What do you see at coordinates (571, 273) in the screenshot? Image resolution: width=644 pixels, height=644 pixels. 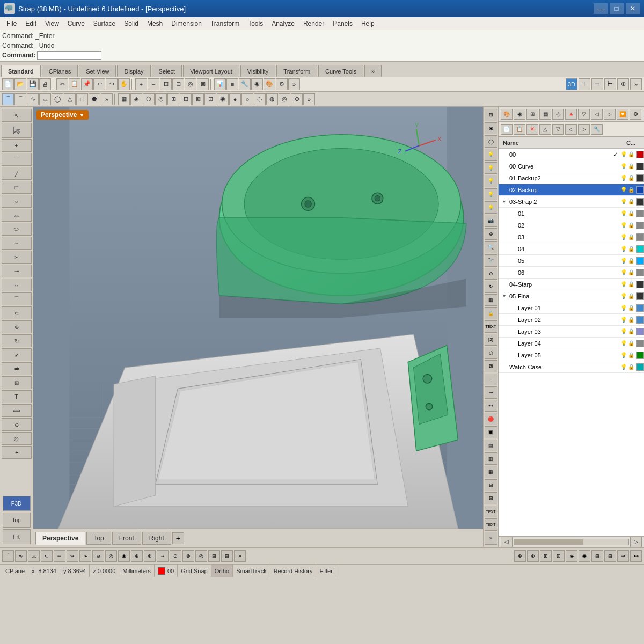 I see `layer-row-s06: 06 💡 🔒` at bounding box center [571, 273].